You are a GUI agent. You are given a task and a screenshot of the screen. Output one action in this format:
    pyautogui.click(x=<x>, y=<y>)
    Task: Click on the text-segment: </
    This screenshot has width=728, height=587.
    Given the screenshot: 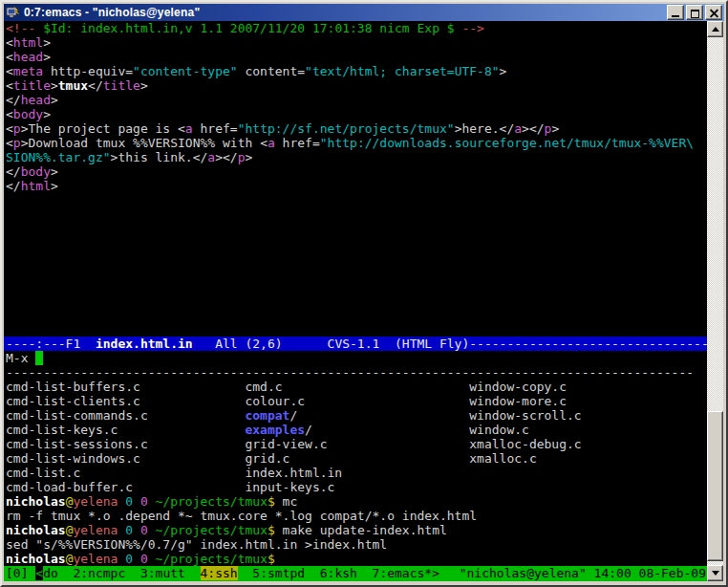 What is the action you would take?
    pyautogui.click(x=13, y=172)
    